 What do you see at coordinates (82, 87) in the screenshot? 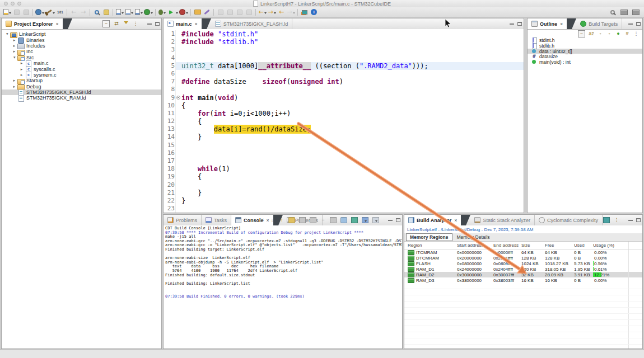
I see `tree-item-debug: ▸Debug` at bounding box center [82, 87].